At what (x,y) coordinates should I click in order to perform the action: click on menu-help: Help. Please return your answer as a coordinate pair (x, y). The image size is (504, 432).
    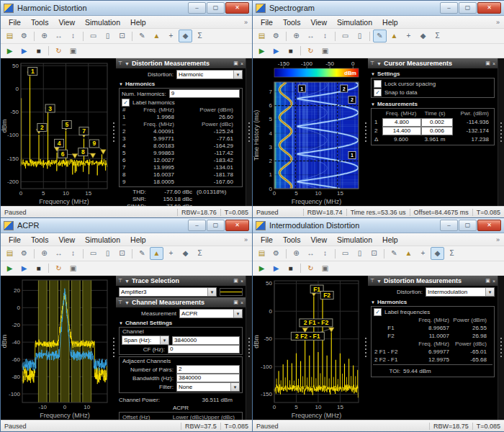
    Looking at the image, I should click on (390, 22).